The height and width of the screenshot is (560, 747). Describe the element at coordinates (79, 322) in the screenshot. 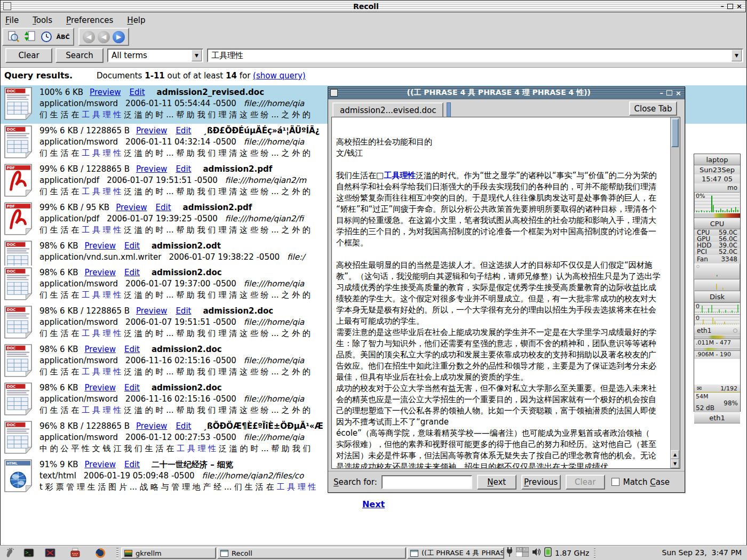

I see `result-mime: application/msword` at that location.